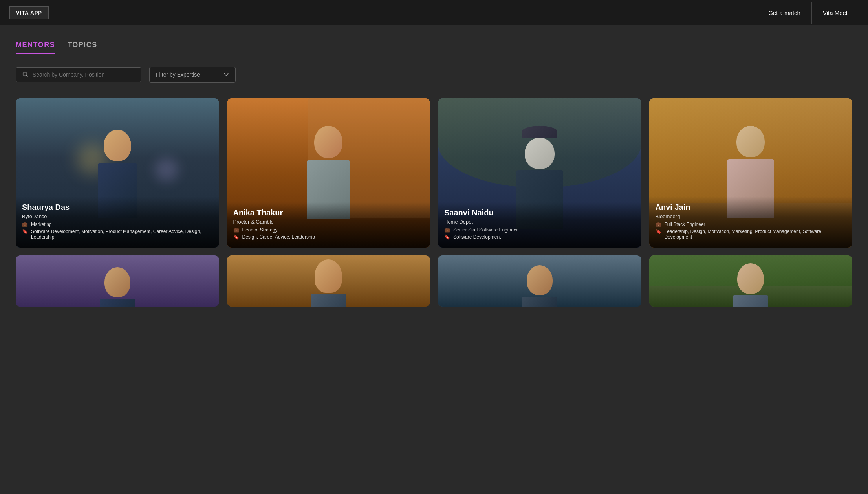 This screenshot has width=868, height=494. Describe the element at coordinates (29, 13) in the screenshot. I see `brand-logo: VITA APP` at that location.